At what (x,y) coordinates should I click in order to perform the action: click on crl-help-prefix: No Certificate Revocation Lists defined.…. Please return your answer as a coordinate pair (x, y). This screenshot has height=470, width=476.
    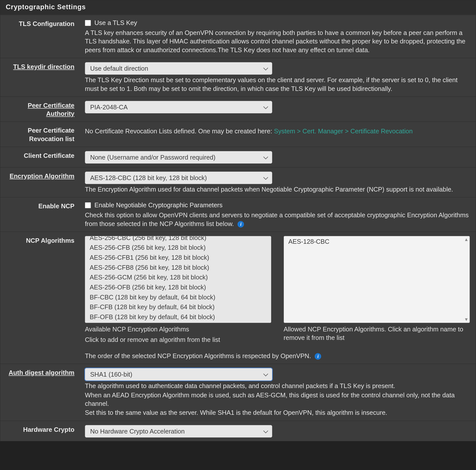
    Looking at the image, I should click on (179, 131).